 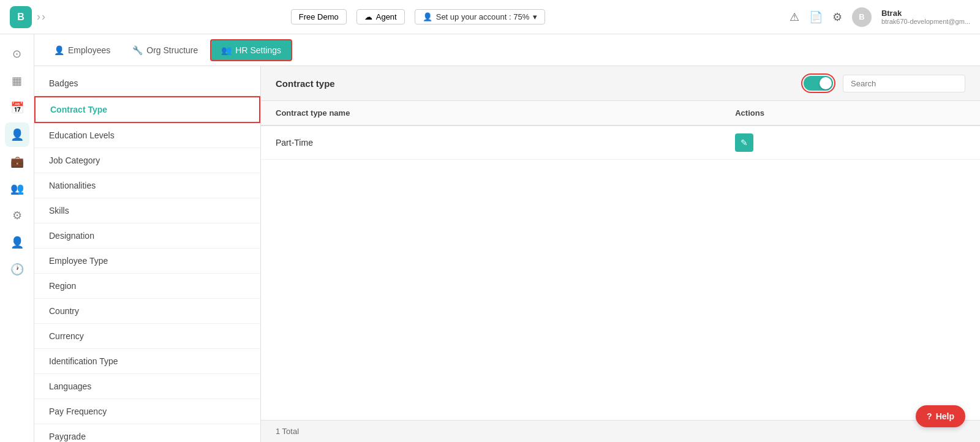 What do you see at coordinates (147, 236) in the screenshot?
I see `hr-menu-designation: Designation` at bounding box center [147, 236].